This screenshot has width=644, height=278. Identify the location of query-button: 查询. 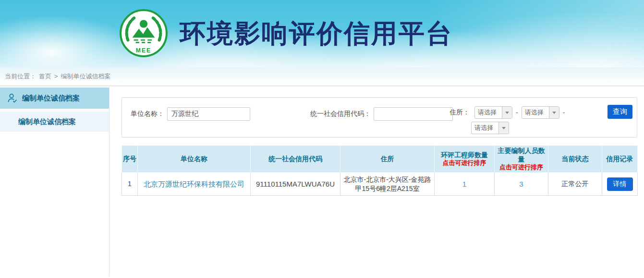
(620, 112).